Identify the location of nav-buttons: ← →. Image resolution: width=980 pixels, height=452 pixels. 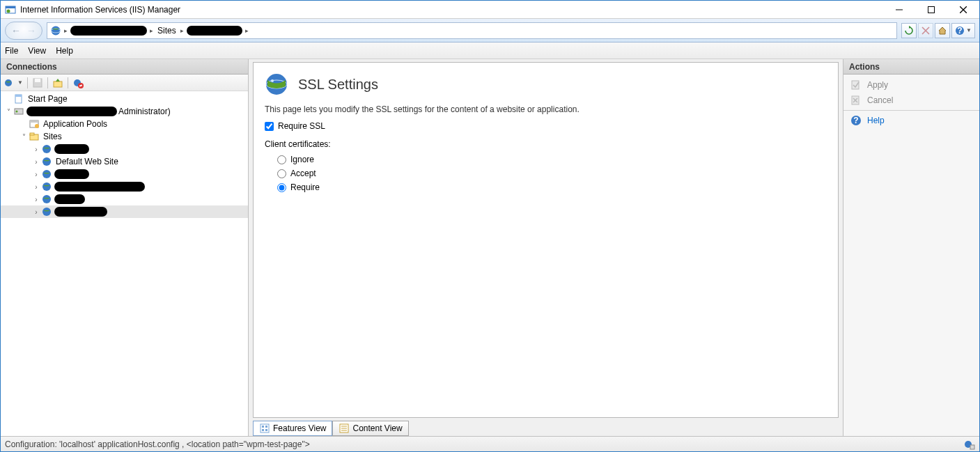
(24, 31).